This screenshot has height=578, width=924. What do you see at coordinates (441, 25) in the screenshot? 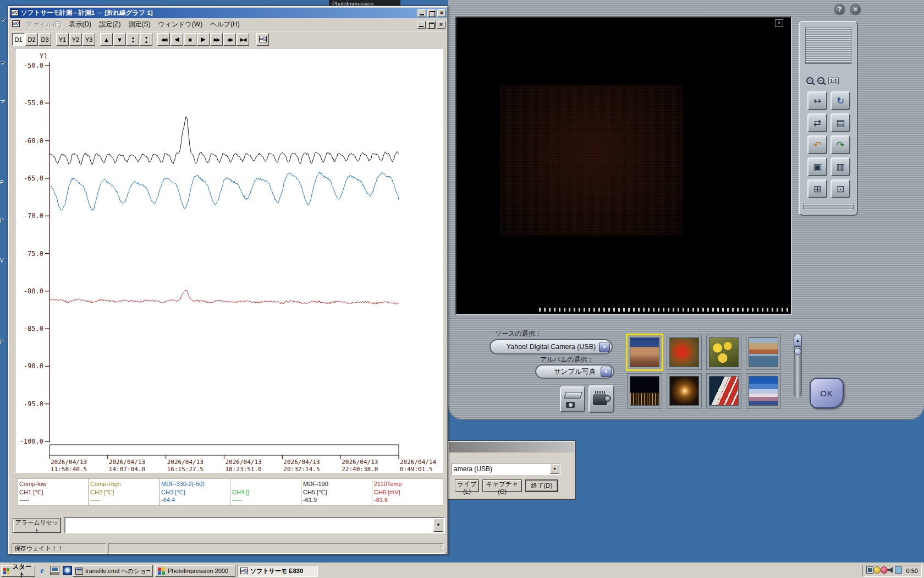
I see `child-close-button` at bounding box center [441, 25].